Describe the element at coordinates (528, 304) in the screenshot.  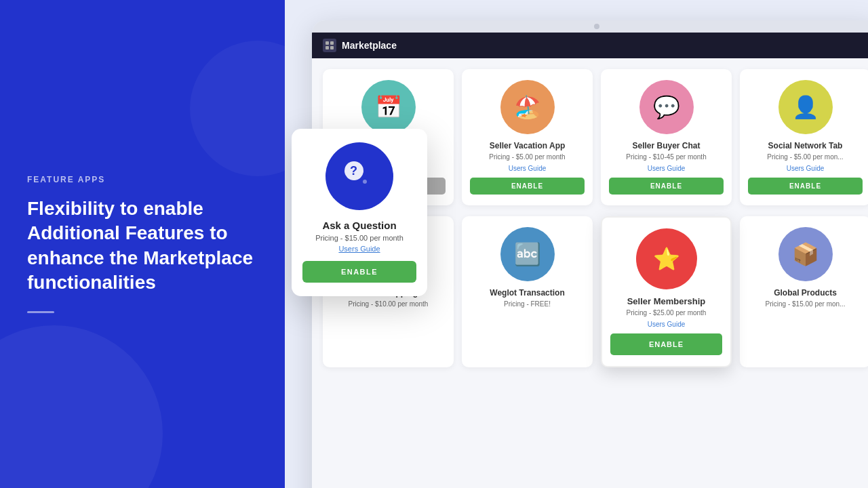
I see `weglot-pricing: Pricing - FREE!` at that location.